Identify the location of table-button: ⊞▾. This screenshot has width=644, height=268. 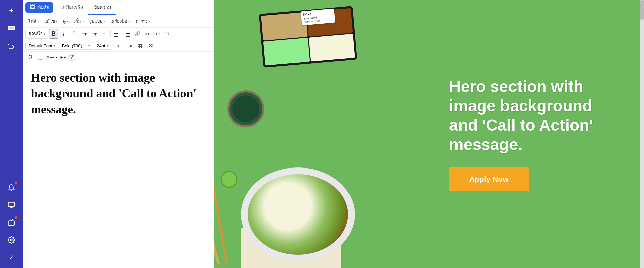
(63, 57).